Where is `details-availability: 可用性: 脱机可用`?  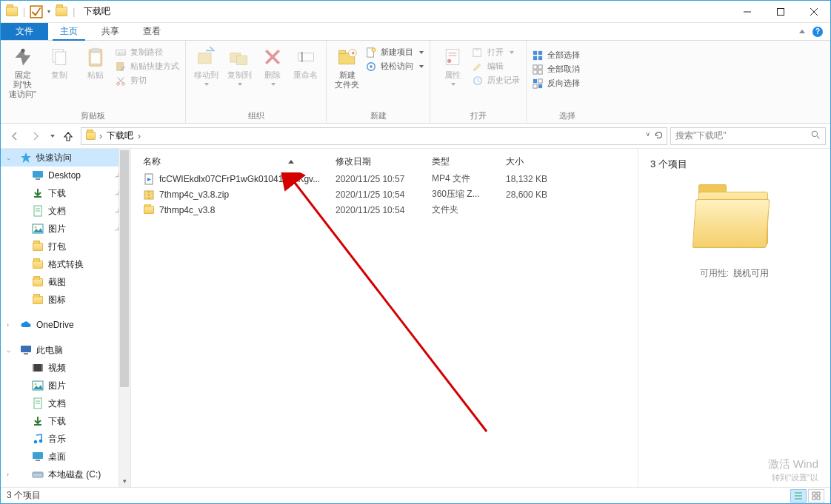 details-availability: 可用性: 脱机可用 is located at coordinates (735, 274).